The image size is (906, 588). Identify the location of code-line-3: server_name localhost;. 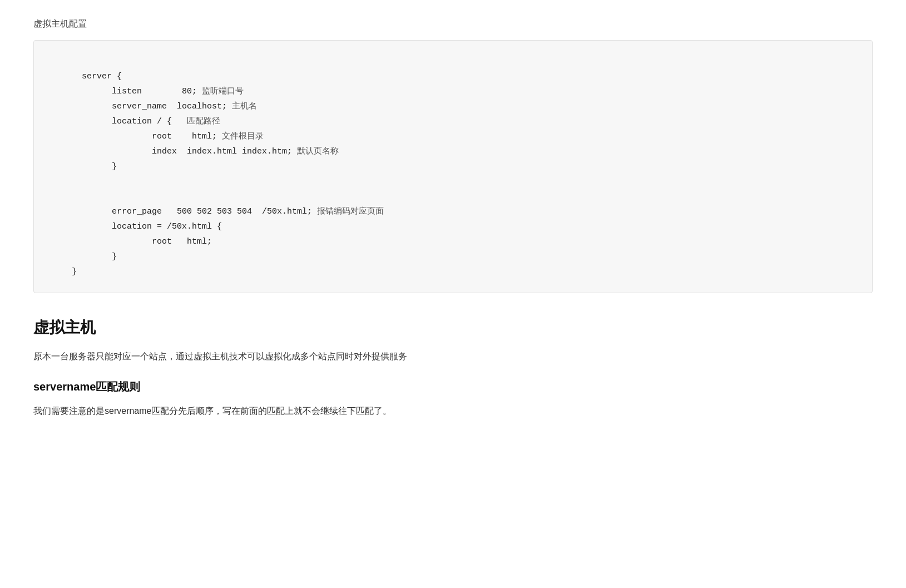
(142, 107).